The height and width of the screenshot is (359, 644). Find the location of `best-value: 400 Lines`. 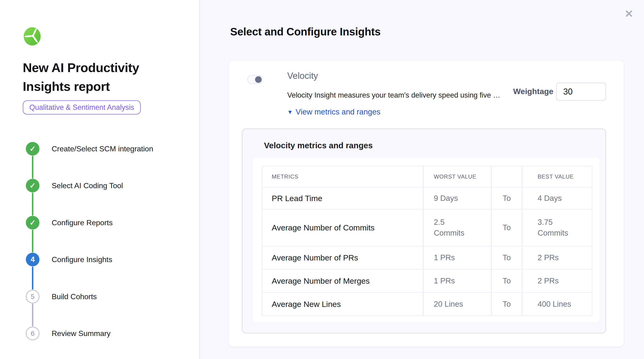

best-value: 400 Lines is located at coordinates (557, 304).